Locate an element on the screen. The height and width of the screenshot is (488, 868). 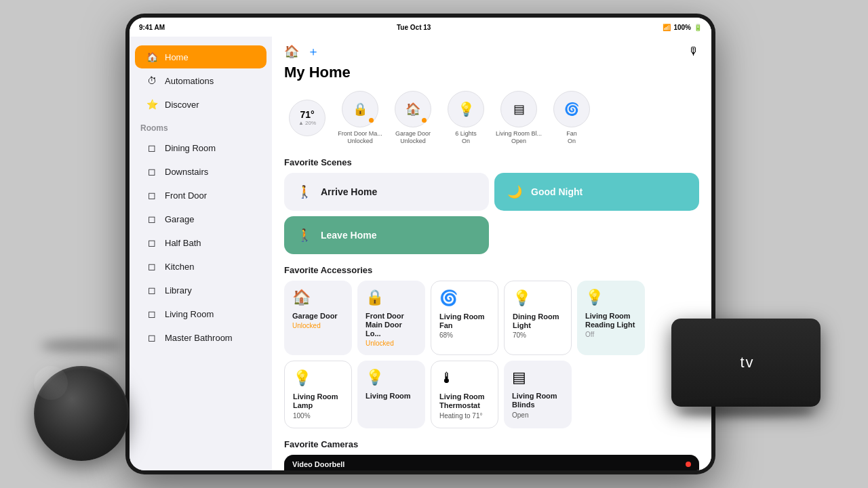
sidebar-item-discover-label: Discover is located at coordinates (182, 104).